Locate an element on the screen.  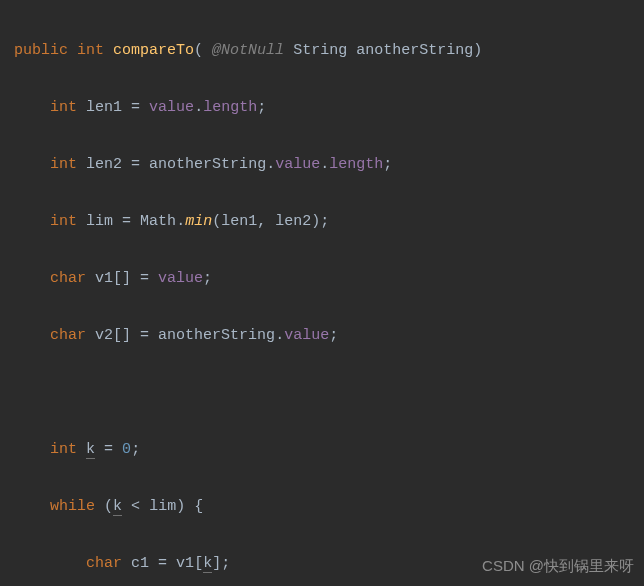
blank-line is located at coordinates (329, 394).